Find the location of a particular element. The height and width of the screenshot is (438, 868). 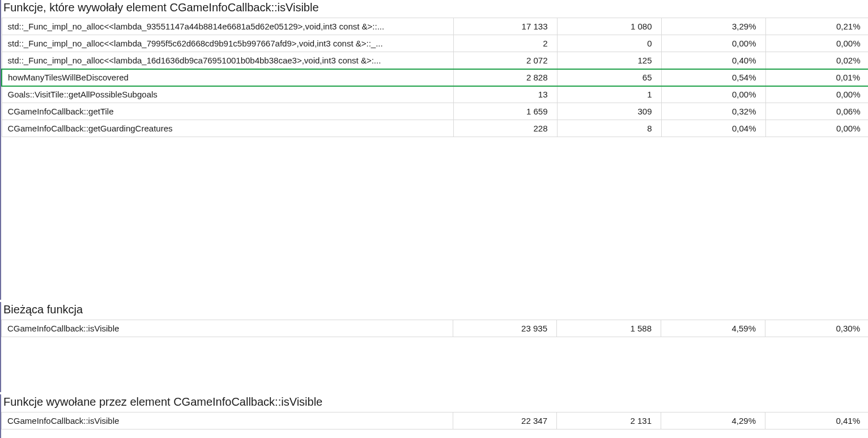

function-name-cell: std::_Func_impl_no_alloc<<lambda_16d1636… is located at coordinates (228, 61).